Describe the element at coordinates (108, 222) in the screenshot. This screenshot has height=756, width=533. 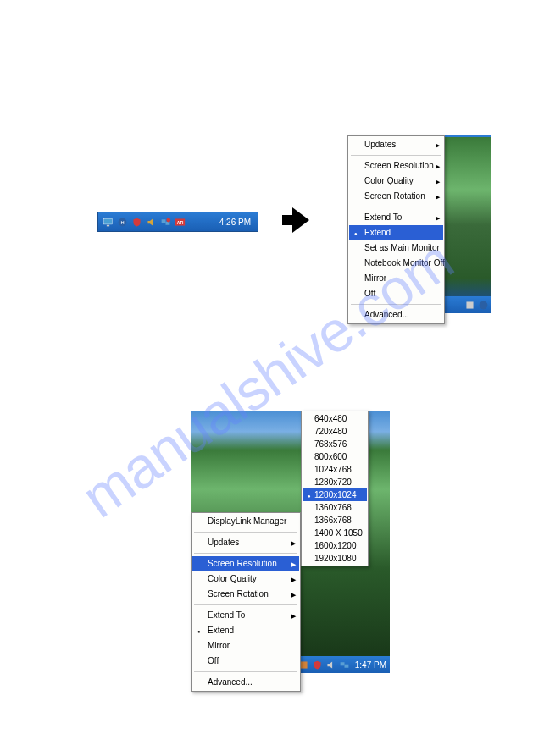
I see `monitor-icon` at that location.